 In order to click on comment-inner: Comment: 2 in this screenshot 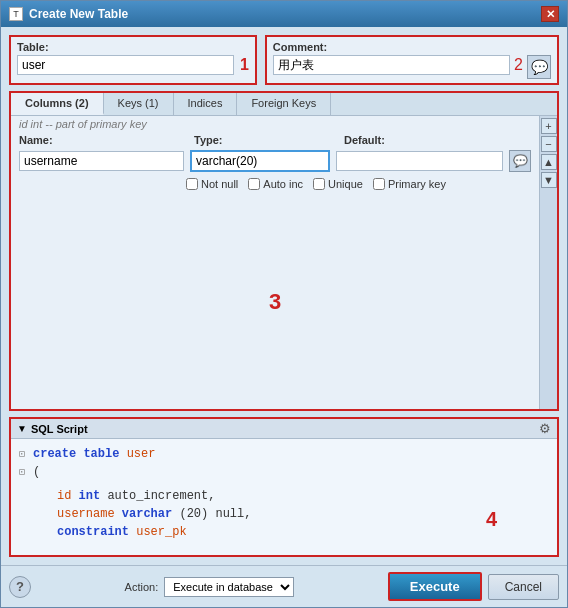, I will do `click(398, 58)`.